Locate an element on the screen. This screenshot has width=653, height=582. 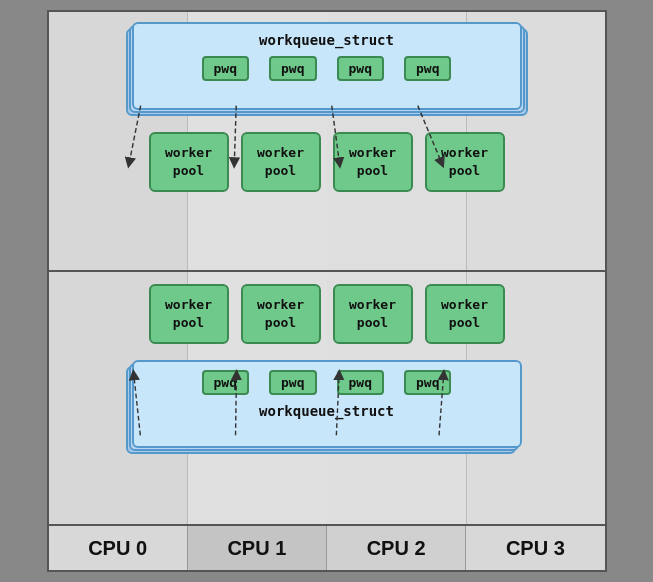
cpu-label-1: CPU 1 is located at coordinates (258, 548).